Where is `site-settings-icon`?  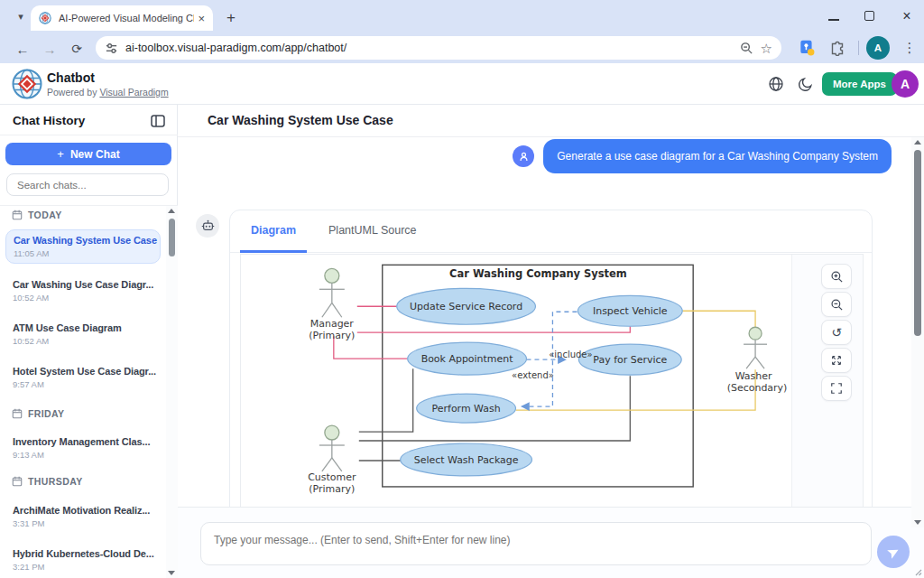 site-settings-icon is located at coordinates (112, 49).